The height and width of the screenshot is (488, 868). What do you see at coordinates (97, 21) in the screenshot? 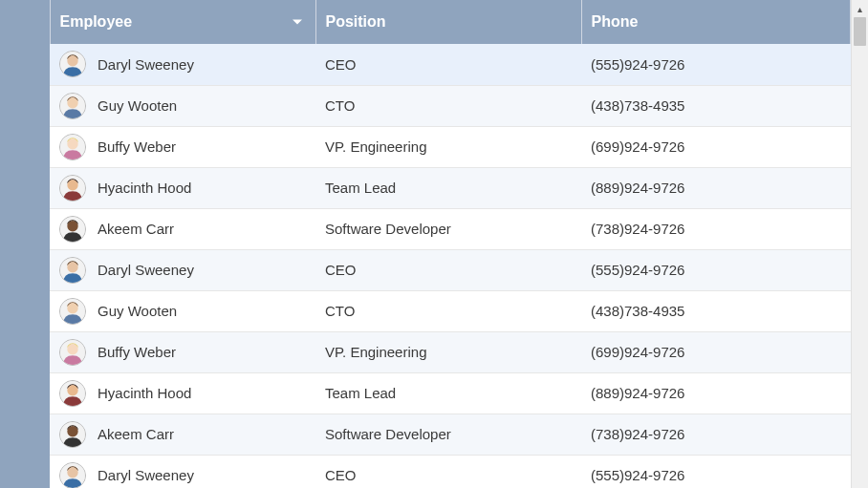
I see `column-label: Employee` at bounding box center [97, 21].